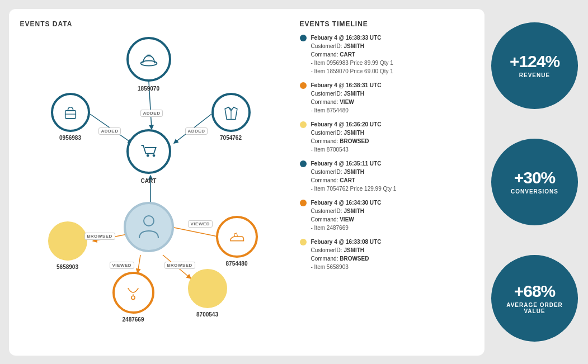 Image resolution: width=588 pixels, height=364 pixels. What do you see at coordinates (387, 98) in the screenshot?
I see `timeline-event-1: Febuary 4 @ 16:38:31 UTC CustomerID: JSM…` at bounding box center [387, 98].